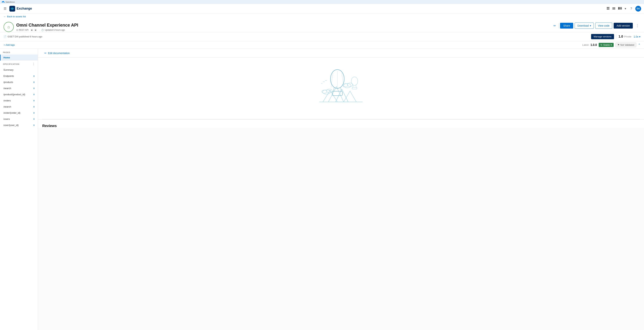  I want to click on user-avatar: DU, so click(638, 9).